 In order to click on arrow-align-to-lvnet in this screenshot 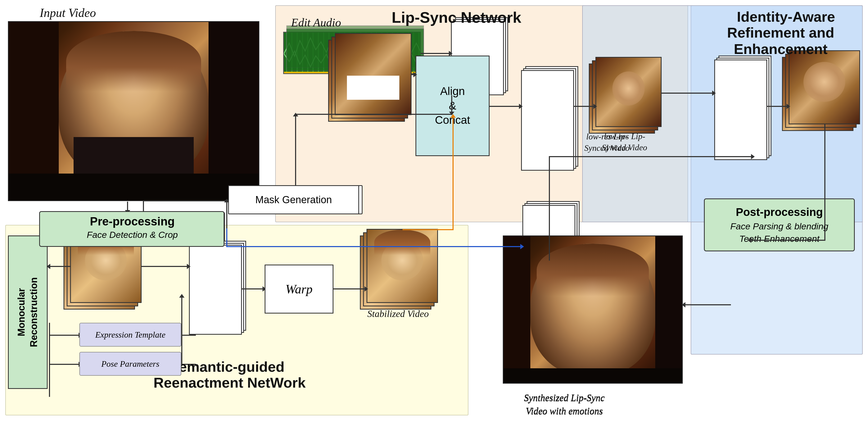, I will do `click(505, 106)`.